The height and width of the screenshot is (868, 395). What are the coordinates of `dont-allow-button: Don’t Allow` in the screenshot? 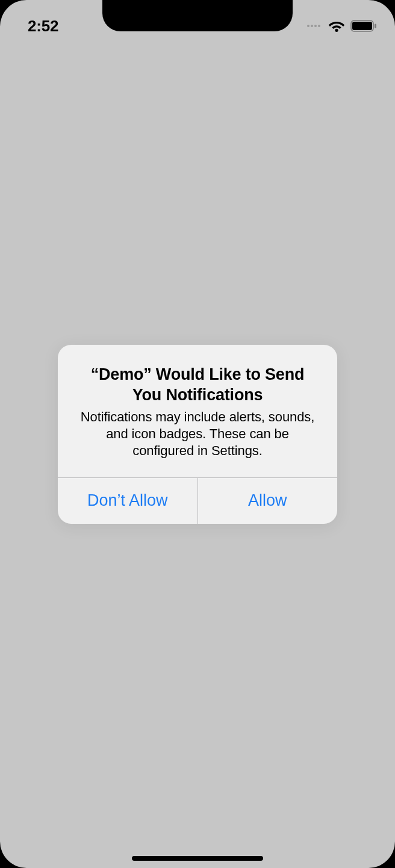 It's located at (128, 501).